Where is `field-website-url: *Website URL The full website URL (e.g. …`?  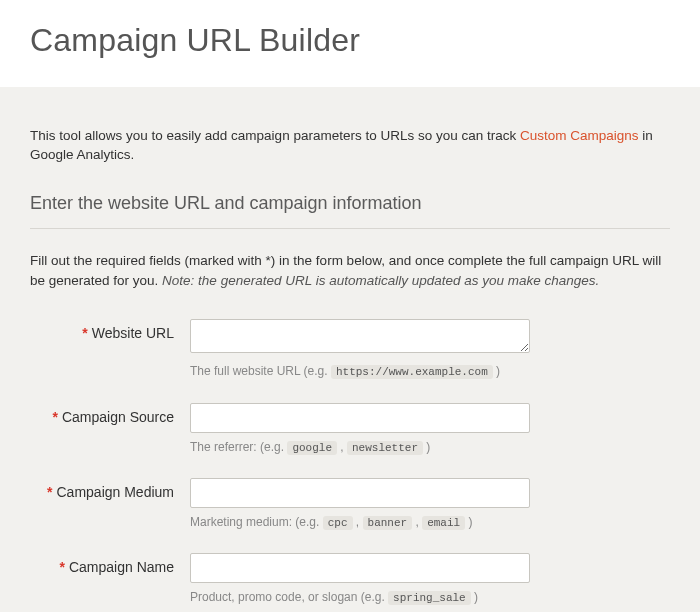
field-website-url: *Website URL The full website URL (e.g. … is located at coordinates (350, 350).